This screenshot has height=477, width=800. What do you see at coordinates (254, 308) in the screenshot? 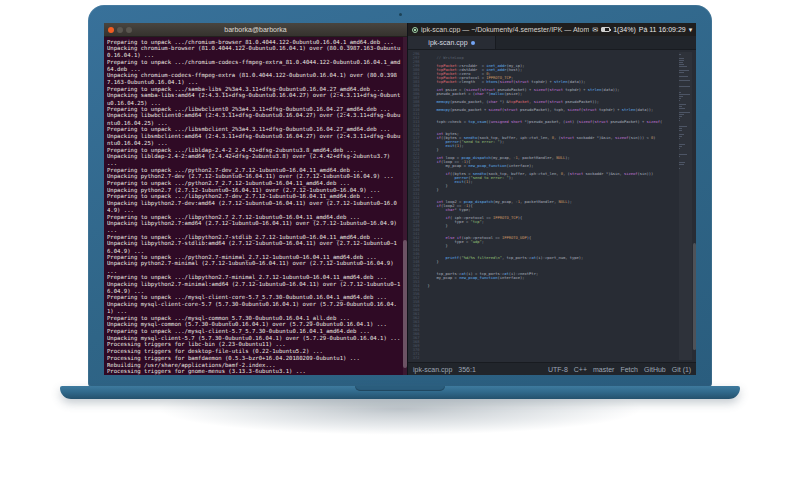
I see `terminal-line: Unpacking mysql-client-core-5.7 (5.7.30-…` at bounding box center [254, 308].